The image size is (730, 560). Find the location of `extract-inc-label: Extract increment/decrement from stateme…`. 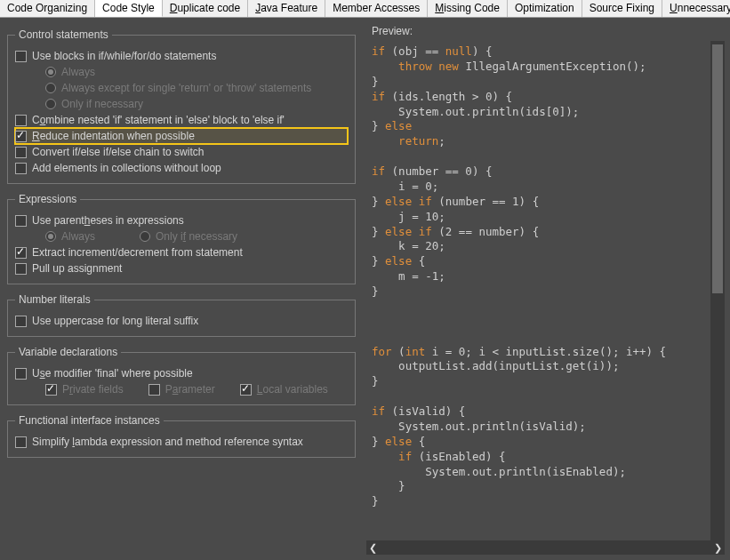

extract-inc-label: Extract increment/decrement from stateme… is located at coordinates (137, 252).